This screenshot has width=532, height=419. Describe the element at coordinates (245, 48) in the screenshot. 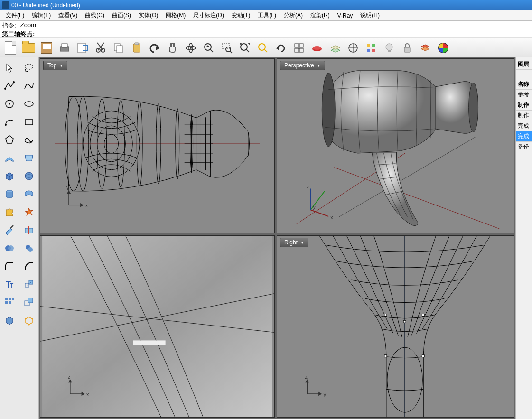

I see `zoom-extents-button` at that location.